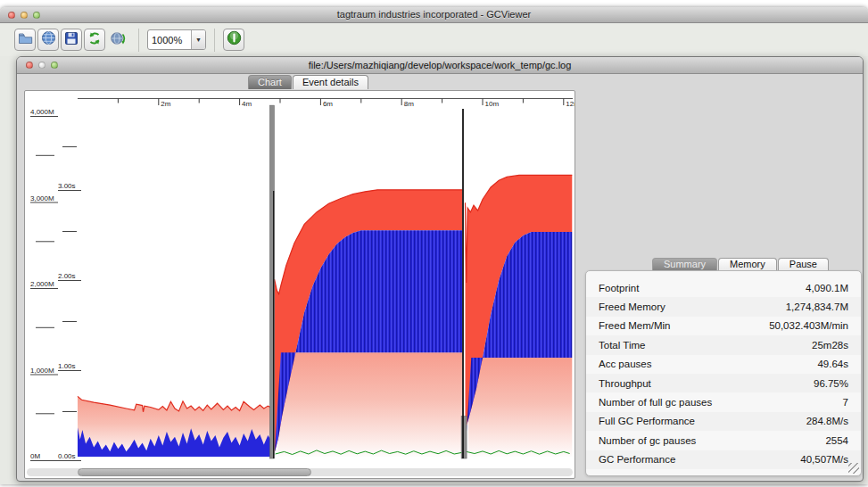  Describe the element at coordinates (837, 441) in the screenshot. I see `summary-row-value: 2554` at that location.